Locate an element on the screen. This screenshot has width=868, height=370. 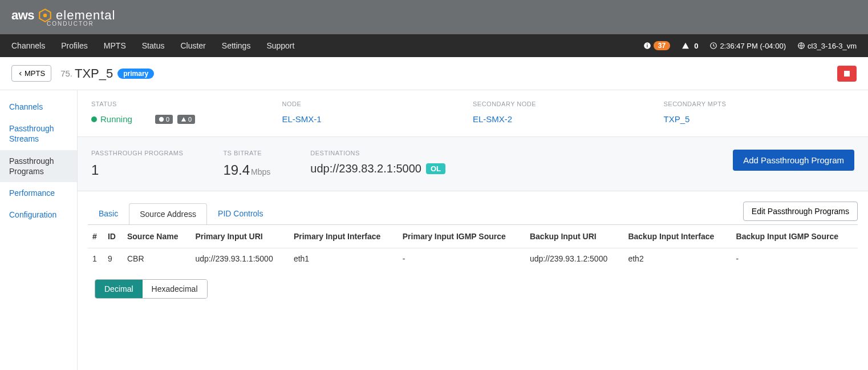
secondary-mpts-label: SECONDARY MPTS is located at coordinates (760, 104).